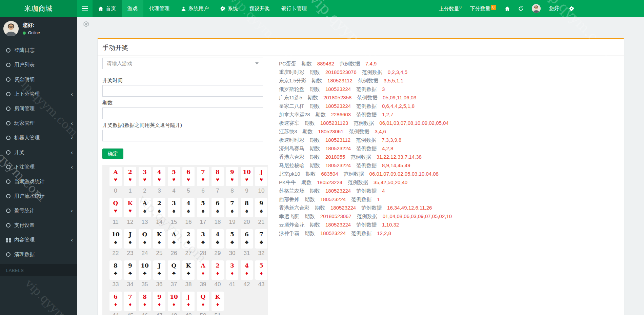  What do you see at coordinates (229, 8) in the screenshot?
I see `nav-item-系统: 系统` at bounding box center [229, 8].